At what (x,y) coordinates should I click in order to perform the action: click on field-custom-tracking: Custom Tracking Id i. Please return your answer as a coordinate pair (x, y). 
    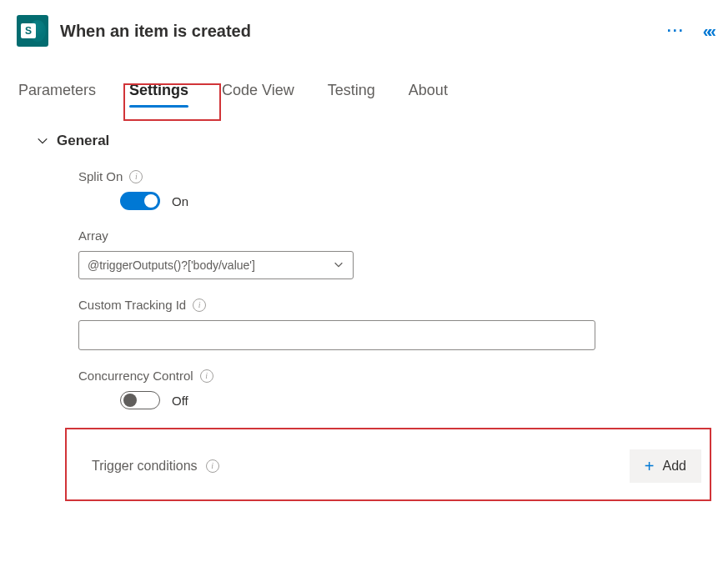
    Looking at the image, I should click on (374, 324).